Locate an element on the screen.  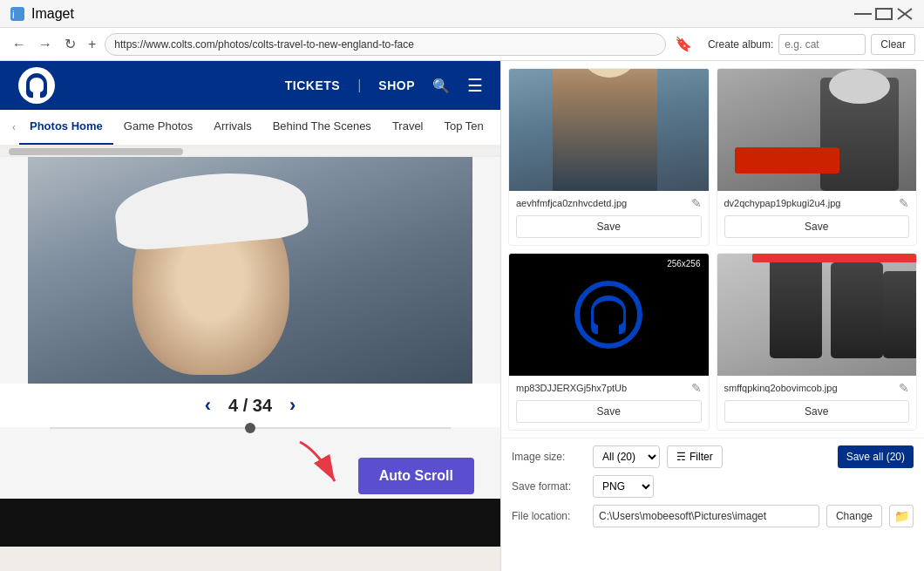
title-bar: i Imaget is located at coordinates (462, 14).